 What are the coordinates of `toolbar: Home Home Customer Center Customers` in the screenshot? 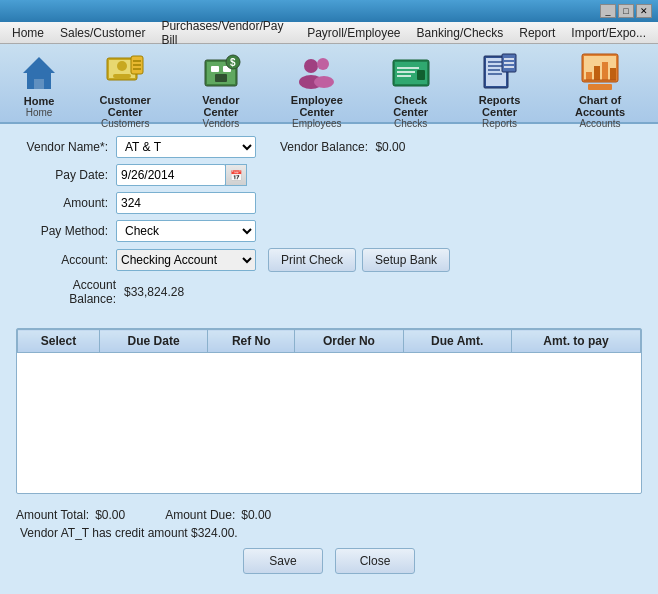 It's located at (329, 84).